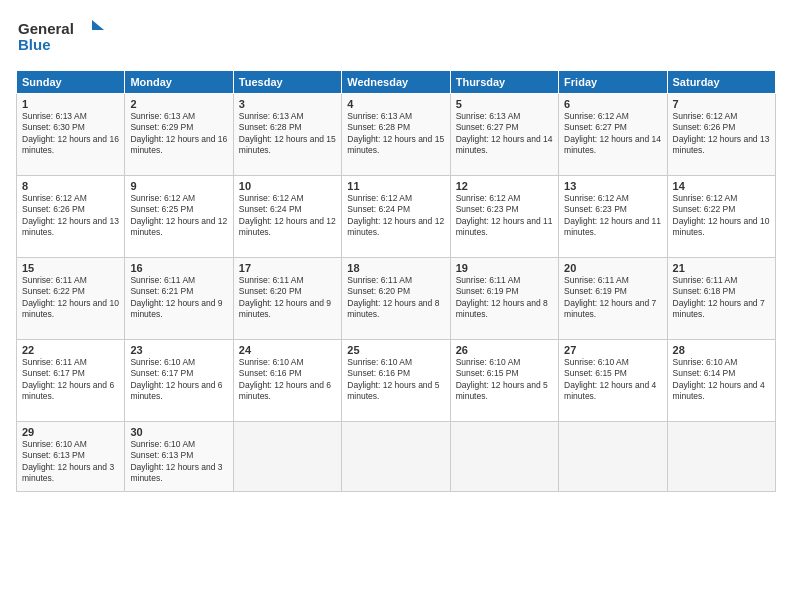 This screenshot has height=612, width=792. What do you see at coordinates (396, 350) in the screenshot?
I see `day-number: 25` at bounding box center [396, 350].